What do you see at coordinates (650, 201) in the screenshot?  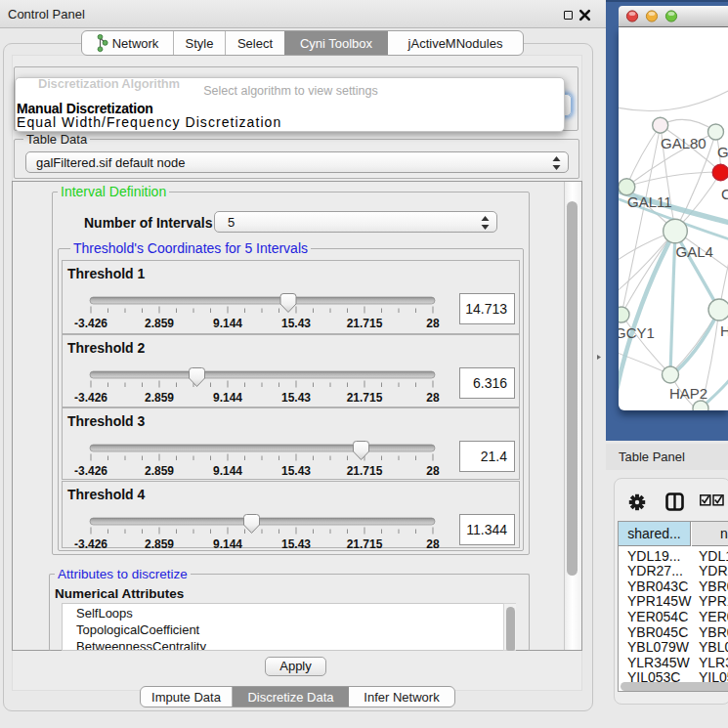 I see `svg-text: GAL11` at bounding box center [650, 201].